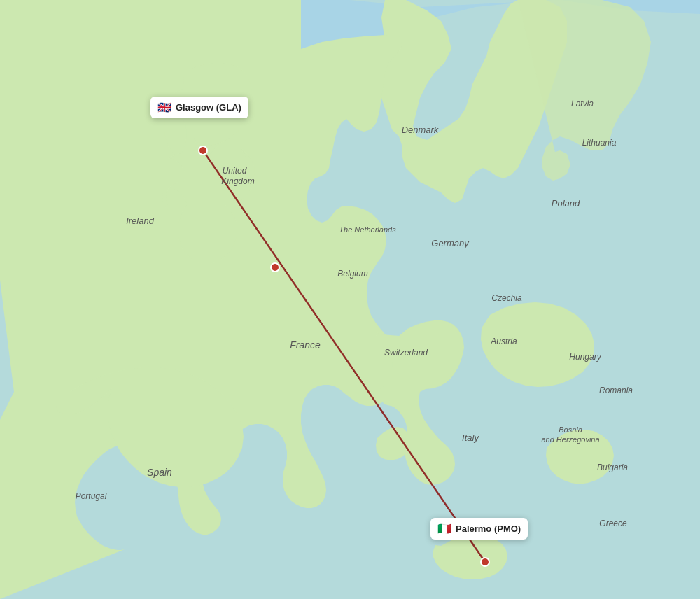 This screenshot has width=700, height=599. What do you see at coordinates (140, 221) in the screenshot?
I see `country-label-ireland: Ireland` at bounding box center [140, 221].